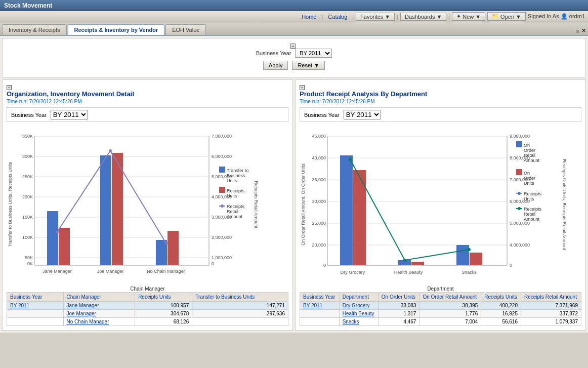  I want to click on tab-inventory-receipts: Inventory & Receipts, so click(34, 29).